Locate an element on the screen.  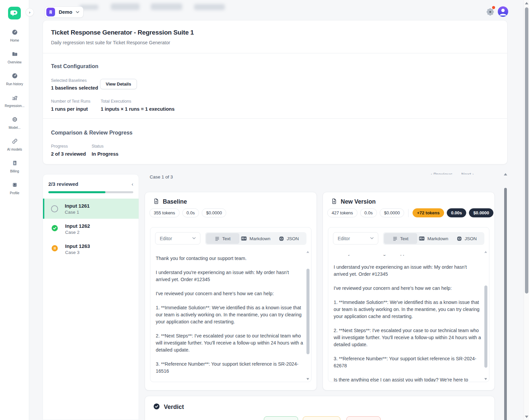
panel-title: Baseline is located at coordinates (175, 202).